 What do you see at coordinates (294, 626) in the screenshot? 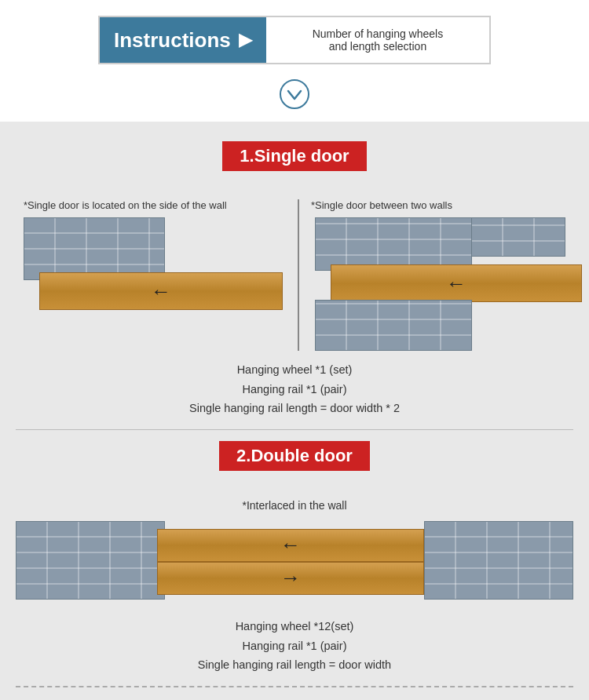
I see `double-door-info-1: Hanging wheel *12(set)` at bounding box center [294, 626].